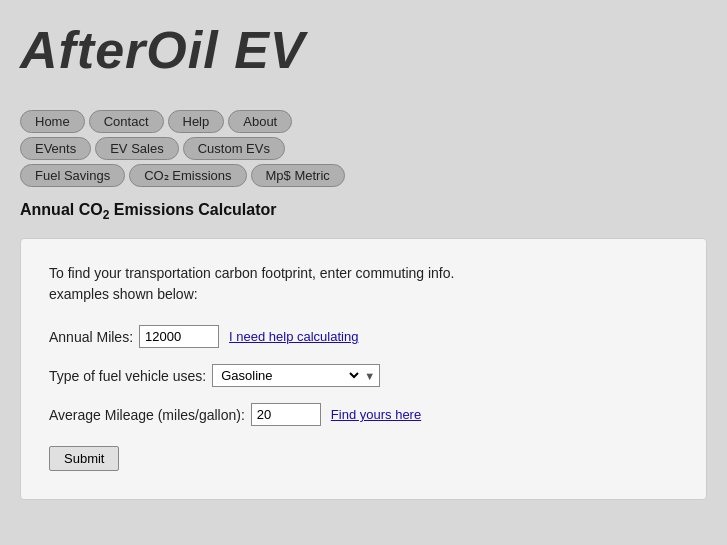 The image size is (727, 545). I want to click on site-title: AfterOil EV, so click(364, 45).